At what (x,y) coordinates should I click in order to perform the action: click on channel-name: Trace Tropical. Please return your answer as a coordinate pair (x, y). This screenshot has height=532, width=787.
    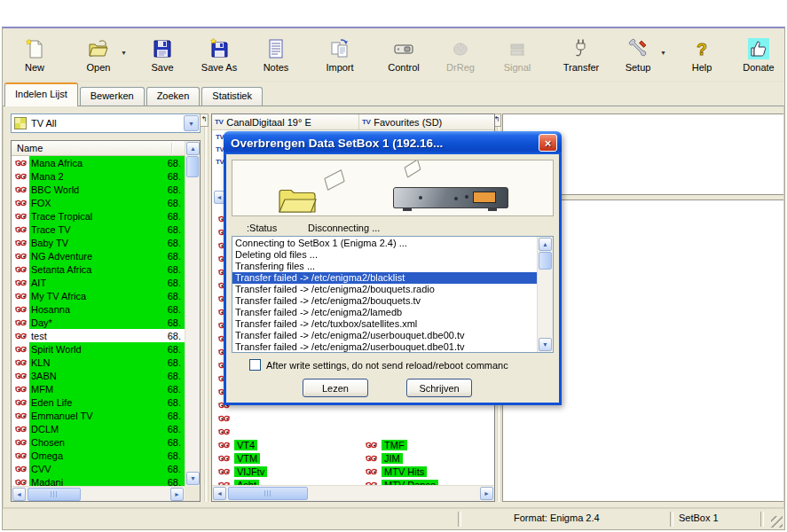
    Looking at the image, I should click on (98, 216).